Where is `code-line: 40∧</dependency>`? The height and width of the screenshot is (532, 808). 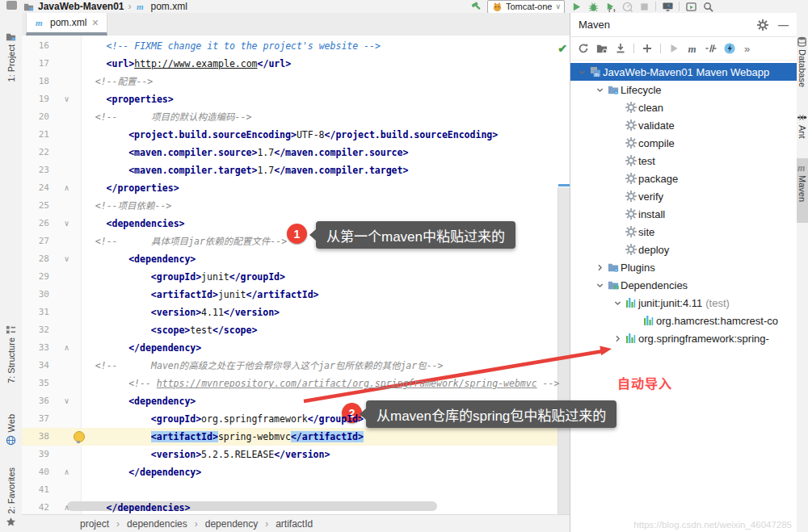
code-line: 40∧</dependency> is located at coordinates (296, 472).